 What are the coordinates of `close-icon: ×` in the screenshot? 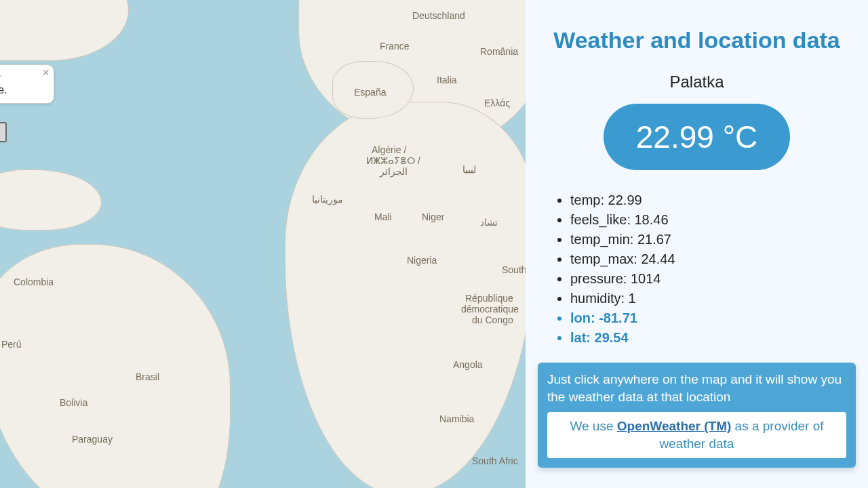 It's located at (46, 73).